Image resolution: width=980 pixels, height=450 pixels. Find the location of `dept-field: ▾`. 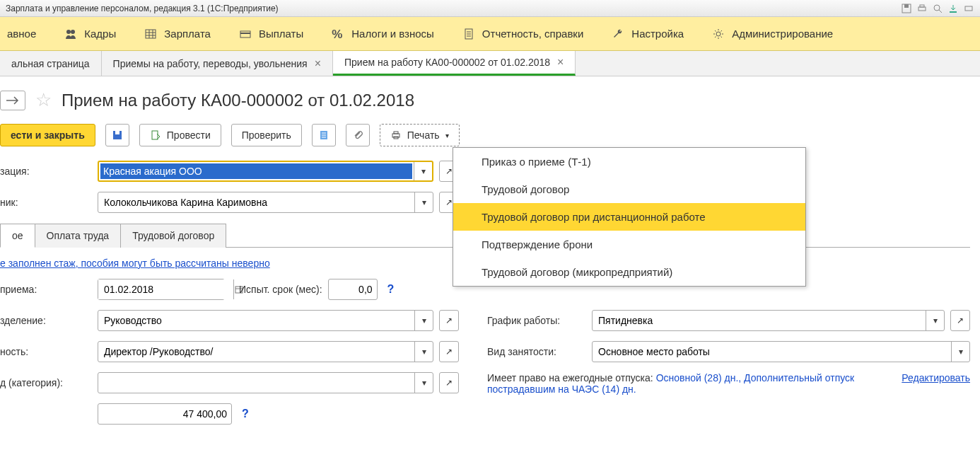

dept-field: ▾ is located at coordinates (266, 321).